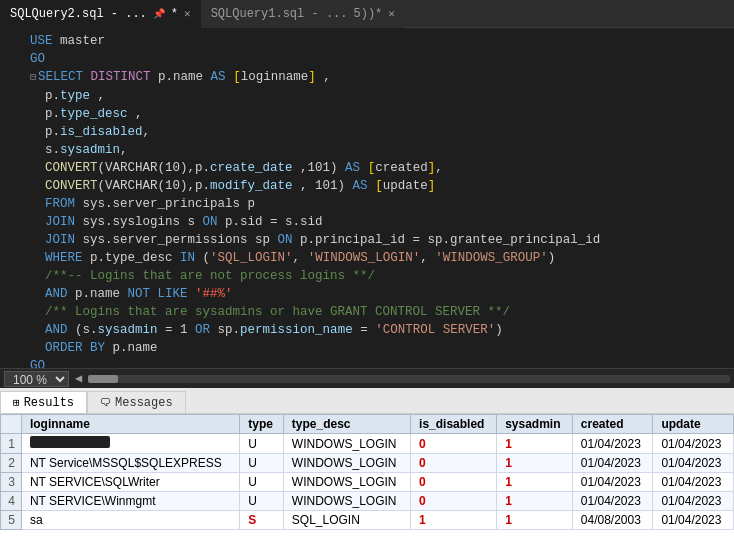  What do you see at coordinates (612, 482) in the screenshot?
I see `row-3-created: 01/04/2023` at bounding box center [612, 482].